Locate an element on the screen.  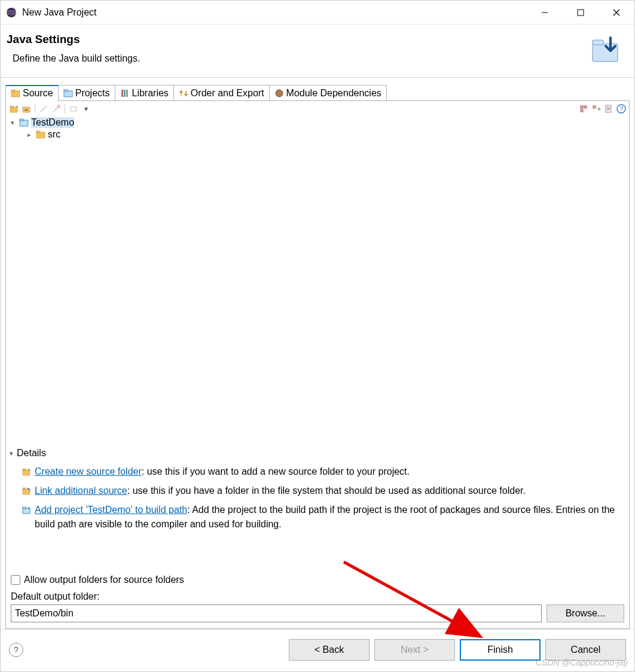
minimize-button is located at coordinates (545, 12).